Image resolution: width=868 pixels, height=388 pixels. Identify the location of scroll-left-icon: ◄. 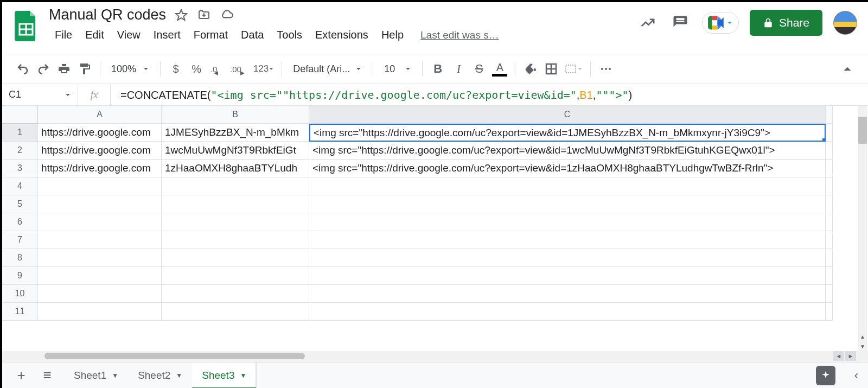
(839, 356).